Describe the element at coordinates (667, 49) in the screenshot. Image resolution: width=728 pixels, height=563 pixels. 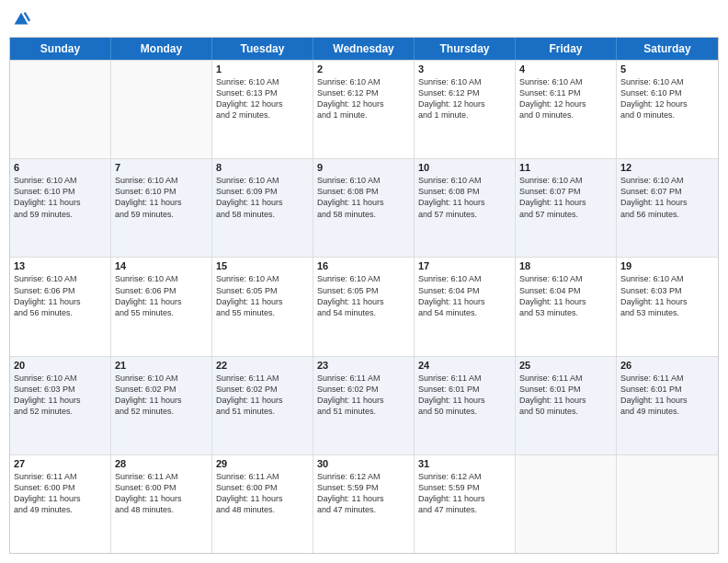
I see `header-saturday: Saturday` at that location.